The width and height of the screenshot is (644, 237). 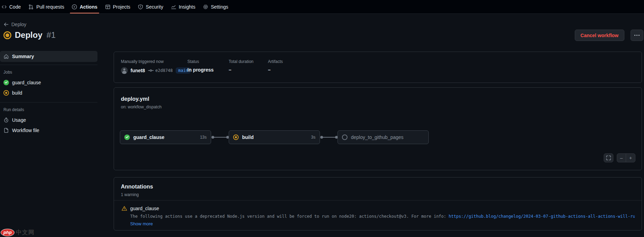 I want to click on commit-icon, so click(x=151, y=71).